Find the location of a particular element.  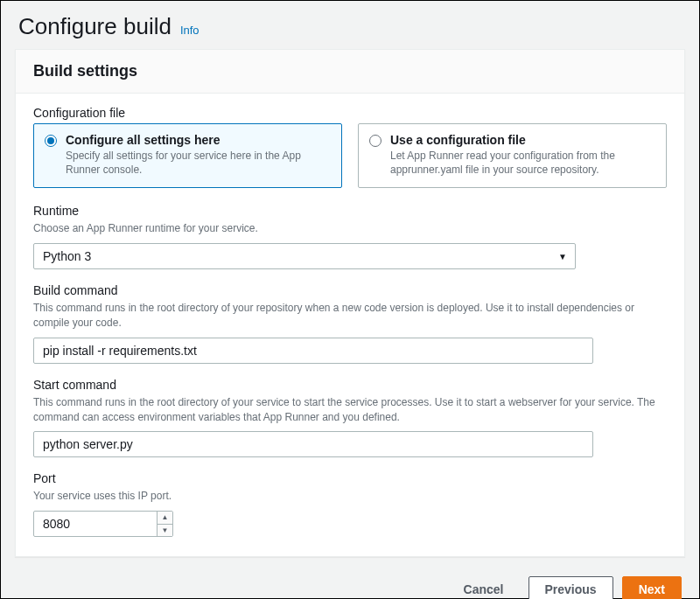

panel-title: Build settings is located at coordinates (350, 72).